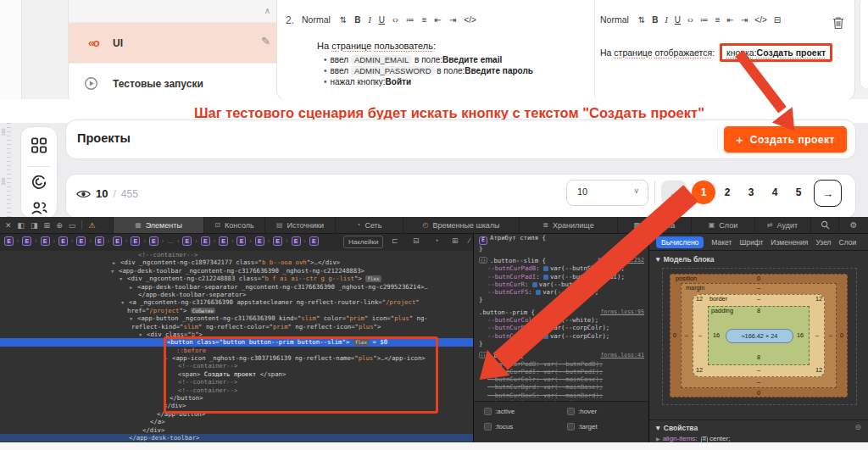 This screenshot has height=450, width=868. I want to click on prev-page-button: ←, so click(674, 193).